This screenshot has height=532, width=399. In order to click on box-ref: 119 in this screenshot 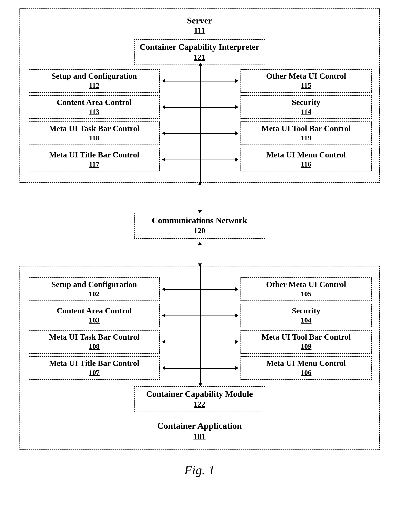, I will do `click(306, 138)`.